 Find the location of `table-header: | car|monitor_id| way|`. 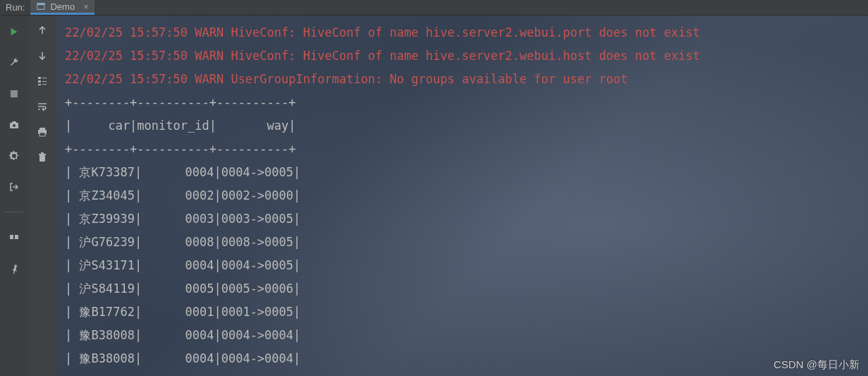

table-header: | car|monitor_id| way| is located at coordinates (467, 126).